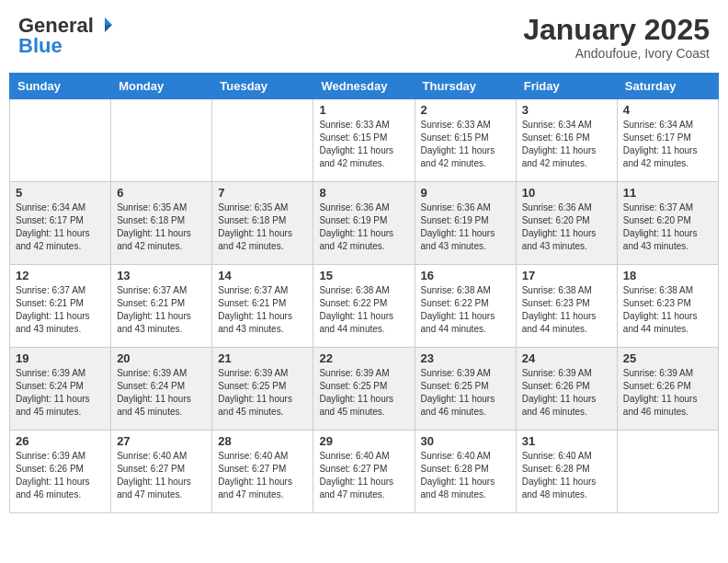  I want to click on calendar-cell: 7Sunrise: 6:35 AM Sunset: 6:18 PM Daylig…, so click(263, 224).